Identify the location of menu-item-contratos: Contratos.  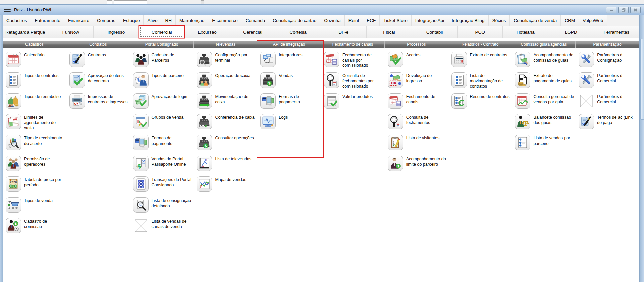
(98, 62).